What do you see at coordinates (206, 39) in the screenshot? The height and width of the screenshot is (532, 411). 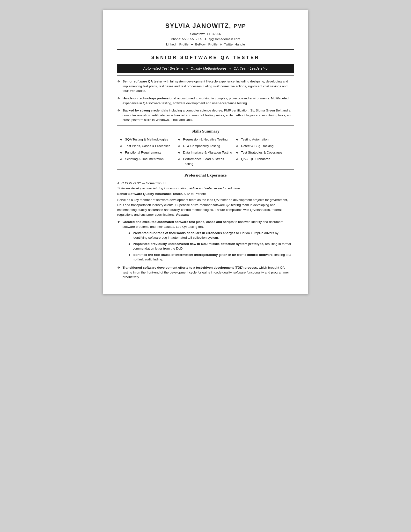 I see `contact-info: Sometown, FL 32256 Phone: 555.555.5555 ❖…` at bounding box center [206, 39].